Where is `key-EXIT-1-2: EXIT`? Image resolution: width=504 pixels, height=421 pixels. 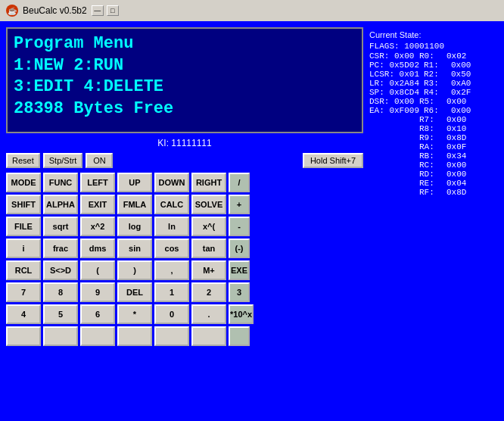 key-EXIT-1-2: EXIT is located at coordinates (98, 204).